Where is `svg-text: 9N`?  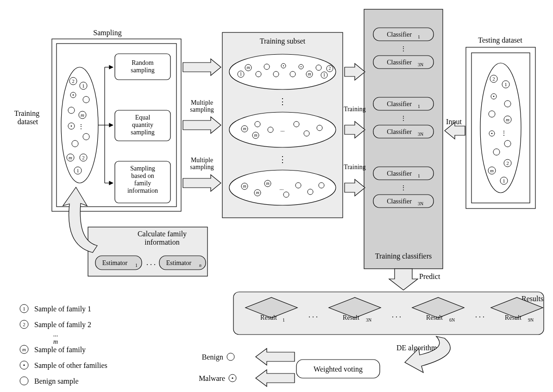
svg-text: 9N is located at coordinates (531, 320).